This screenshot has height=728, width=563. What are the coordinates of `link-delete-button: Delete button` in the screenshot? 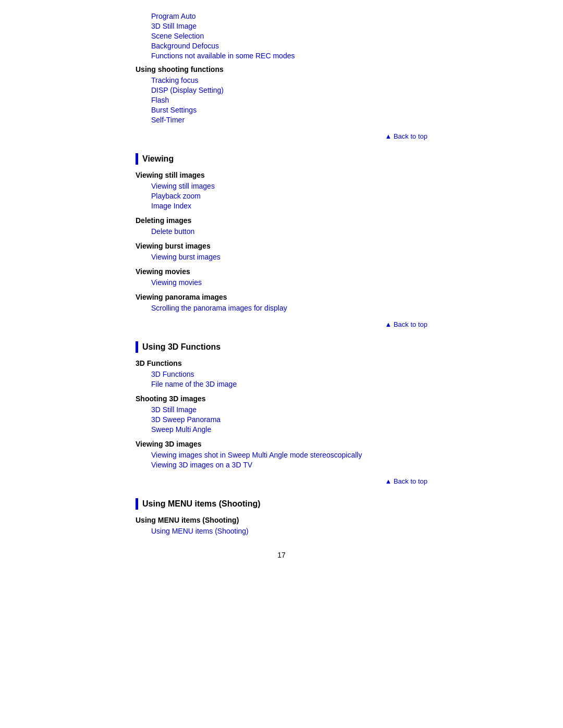 It's located at (289, 231).